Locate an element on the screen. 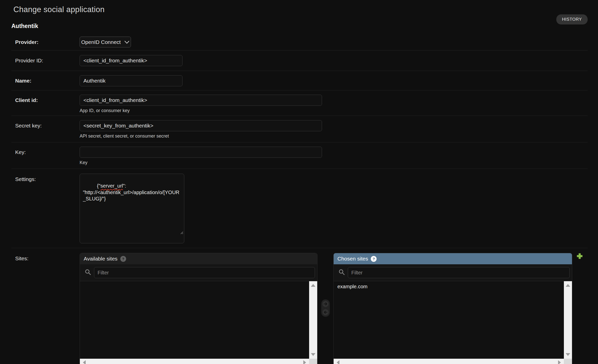  list-item: example.com is located at coordinates (449, 286).